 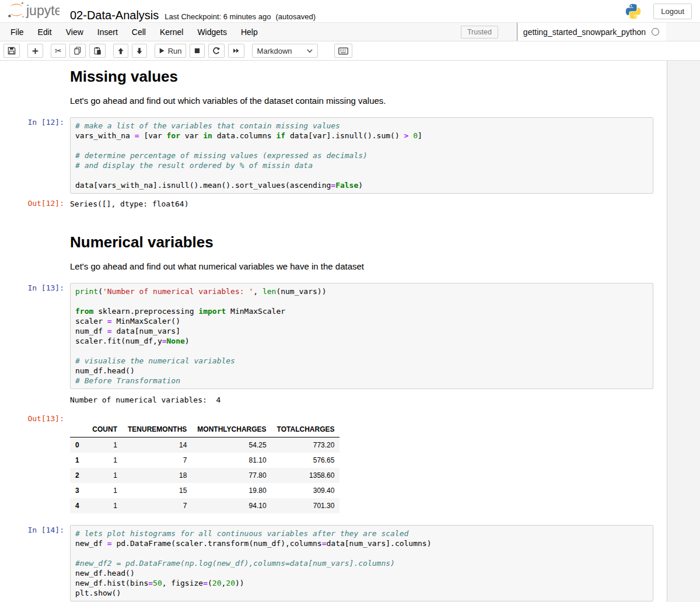 What do you see at coordinates (306, 506) in the screenshot?
I see `table-cell: 701.30` at bounding box center [306, 506].